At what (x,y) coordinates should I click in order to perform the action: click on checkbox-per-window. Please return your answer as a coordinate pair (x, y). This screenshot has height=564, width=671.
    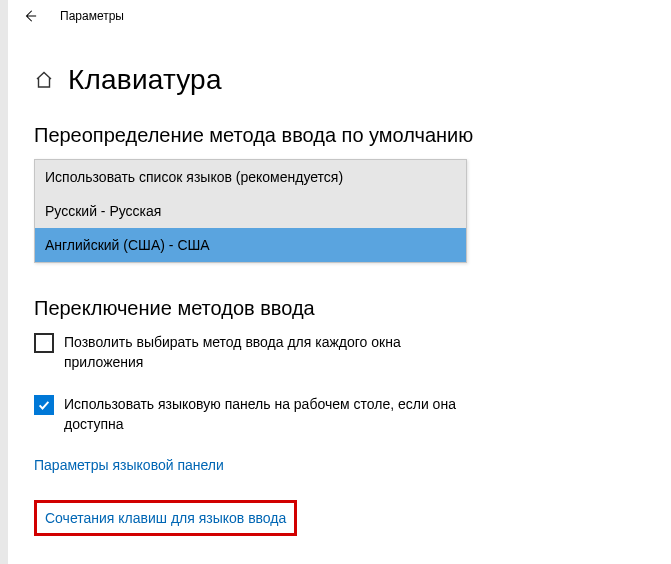
    Looking at the image, I should click on (44, 343).